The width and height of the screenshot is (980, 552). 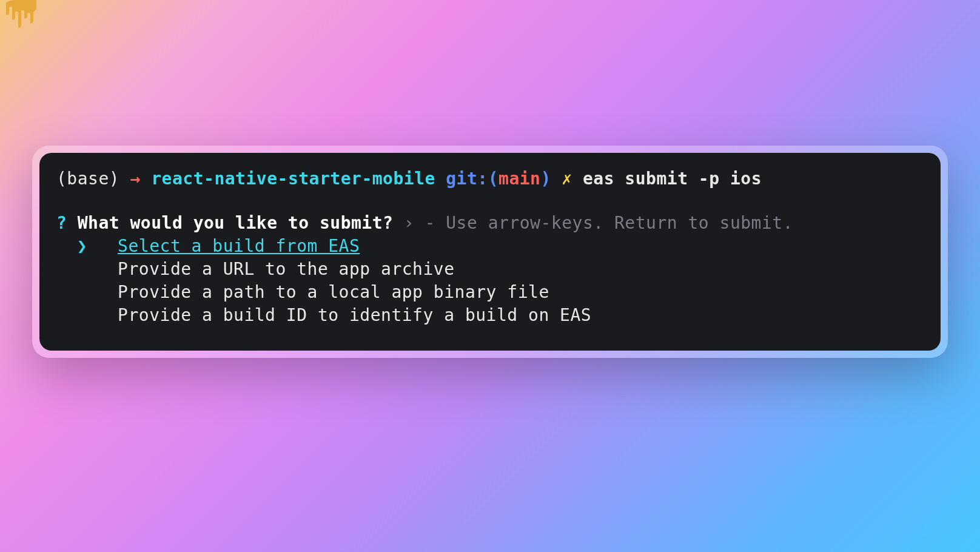 I want to click on shell-prompt-line: (base) → react-native-starter-mobile git…, so click(x=490, y=179).